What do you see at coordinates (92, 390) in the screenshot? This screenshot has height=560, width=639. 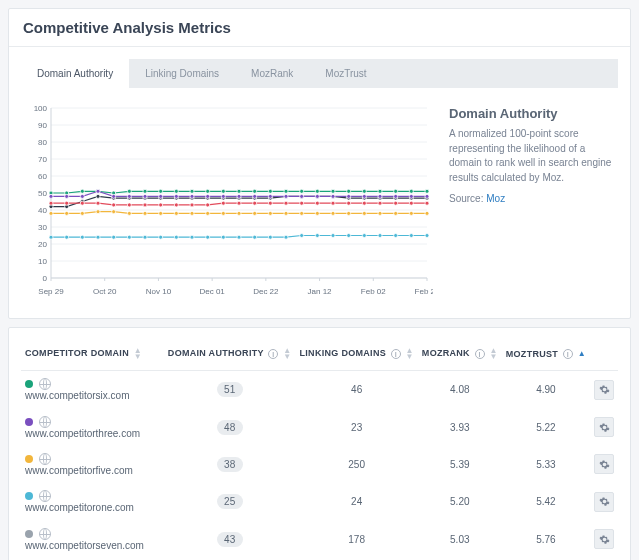 I see `cell-domain: www.competitorsix.com` at bounding box center [92, 390].